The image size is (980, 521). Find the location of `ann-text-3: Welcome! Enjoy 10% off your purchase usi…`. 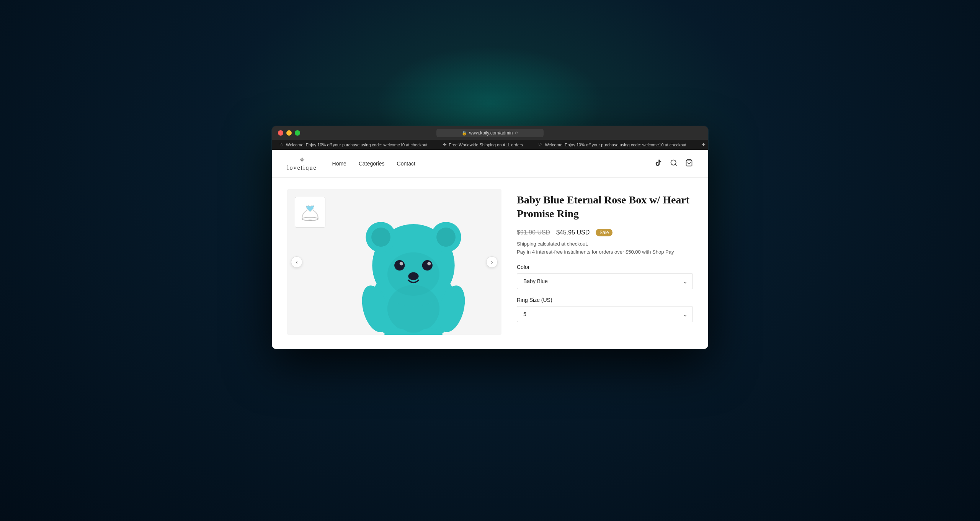

ann-text-3: Welcome! Enjoy 10% off your purchase usi… is located at coordinates (616, 145).